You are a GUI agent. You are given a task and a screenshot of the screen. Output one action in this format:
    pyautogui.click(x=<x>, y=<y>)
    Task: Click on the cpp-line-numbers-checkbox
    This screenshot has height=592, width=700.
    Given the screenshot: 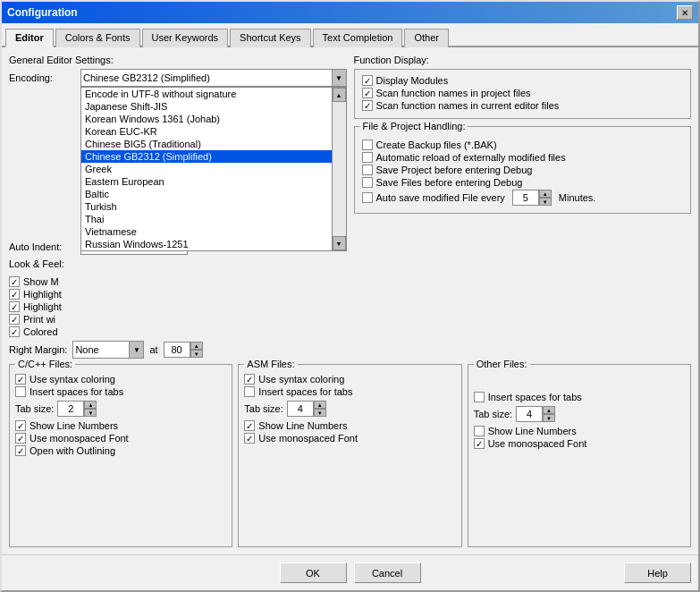 What is the action you would take?
    pyautogui.click(x=21, y=426)
    